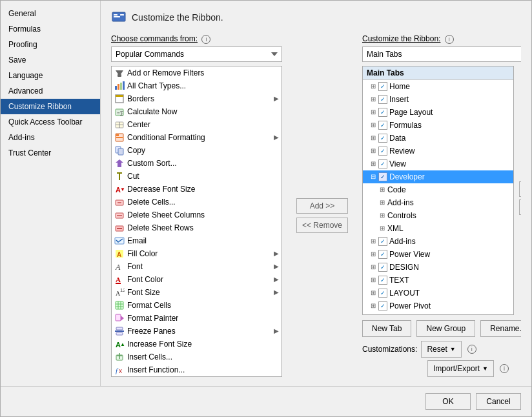 The width and height of the screenshot is (532, 417). What do you see at coordinates (520, 189) in the screenshot?
I see `move-up-button: ▲` at bounding box center [520, 189].